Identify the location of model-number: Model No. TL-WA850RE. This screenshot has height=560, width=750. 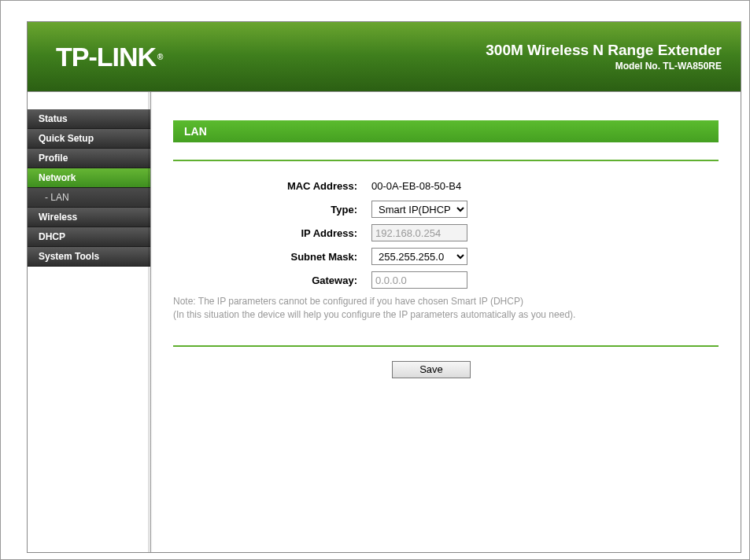
(604, 66).